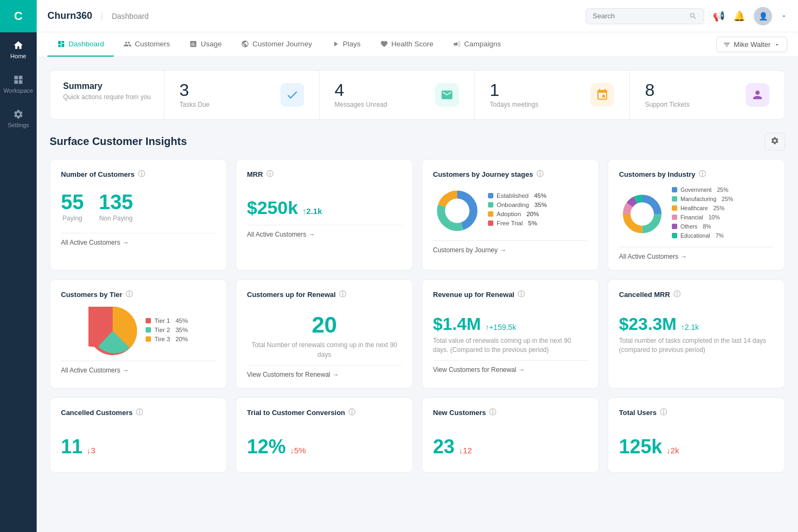 The height and width of the screenshot is (532, 798). Describe the element at coordinates (457, 44) in the screenshot. I see `campaigns-tab-icon` at that location.